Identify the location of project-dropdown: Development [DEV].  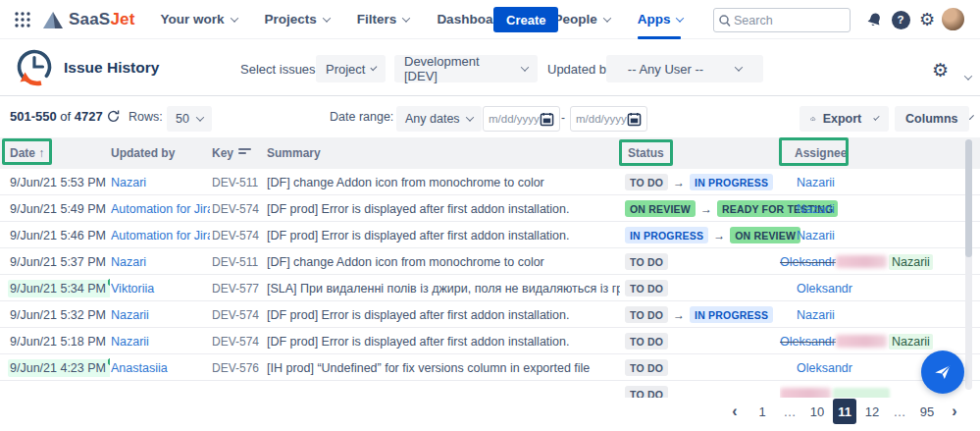
(466, 69).